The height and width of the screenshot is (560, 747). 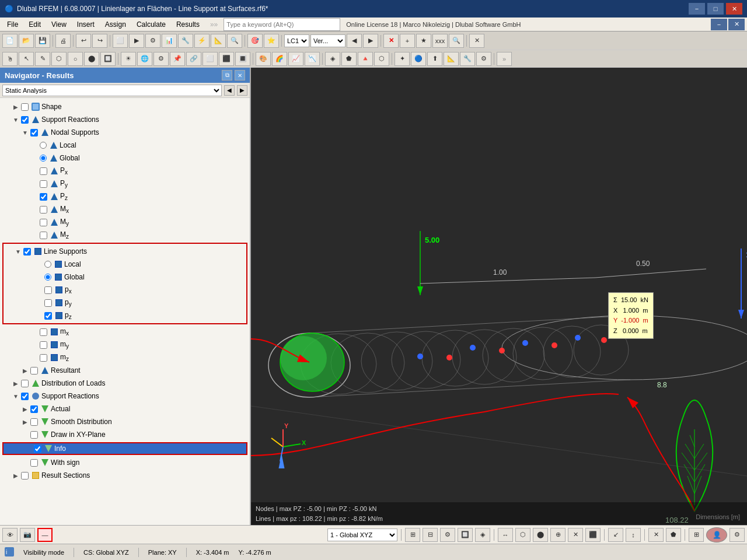 I want to click on filter-select: Static Analysis, so click(x=112, y=90).